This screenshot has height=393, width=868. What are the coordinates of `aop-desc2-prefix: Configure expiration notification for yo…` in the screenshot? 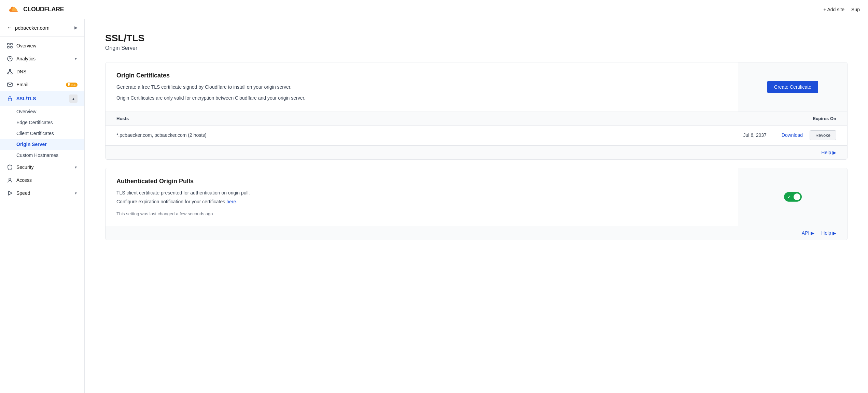 It's located at (171, 202).